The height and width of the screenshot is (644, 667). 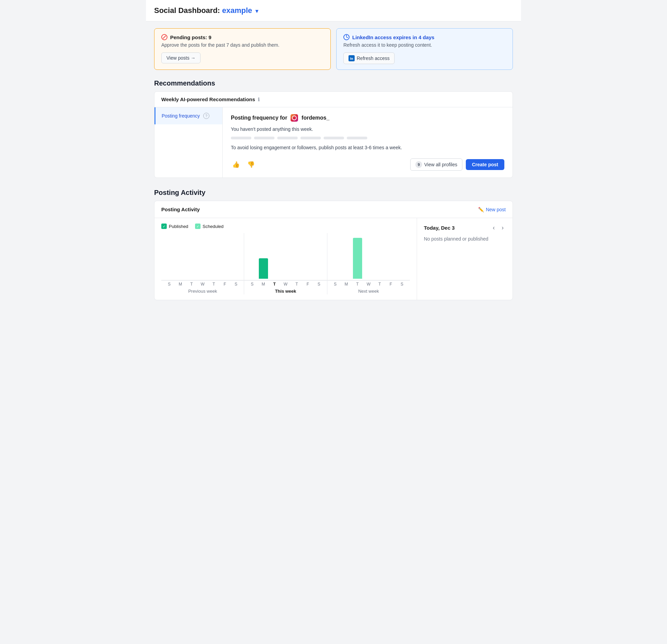 I want to click on refresh-access-button: in Refresh access, so click(x=369, y=58).